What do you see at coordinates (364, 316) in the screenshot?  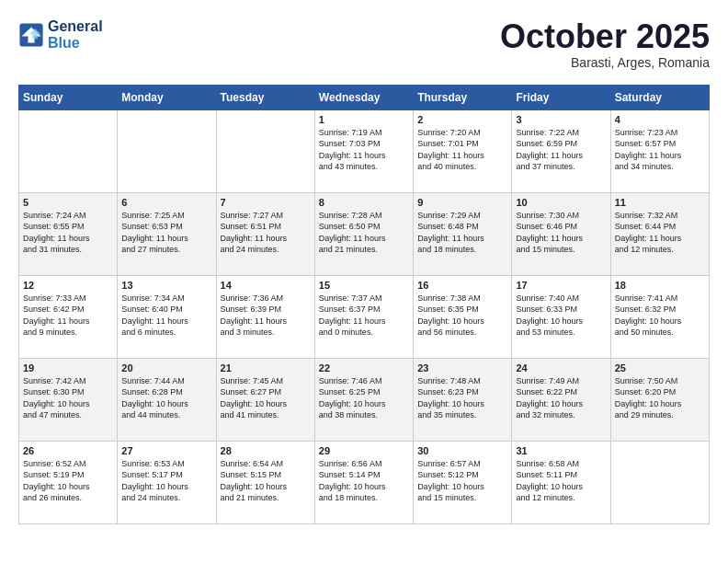 I see `calendar-week-3: 12Sunrise: 7:33 AM Sunset: 6:42 PM Dayli…` at bounding box center [364, 316].